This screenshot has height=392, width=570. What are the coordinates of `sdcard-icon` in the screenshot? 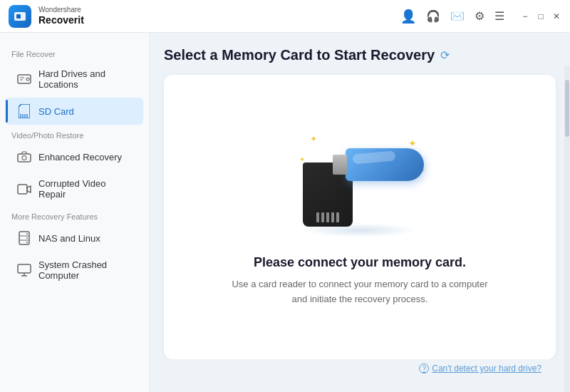 It's located at (24, 111).